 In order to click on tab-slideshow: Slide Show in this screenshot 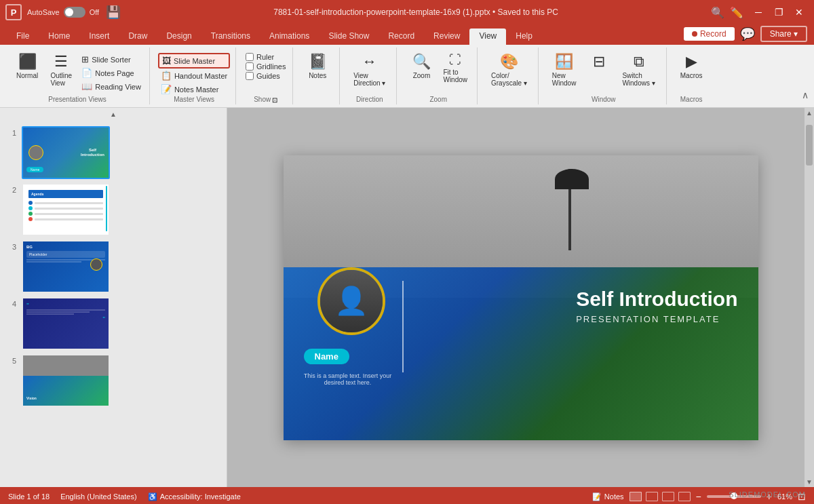, I will do `click(349, 37)`.